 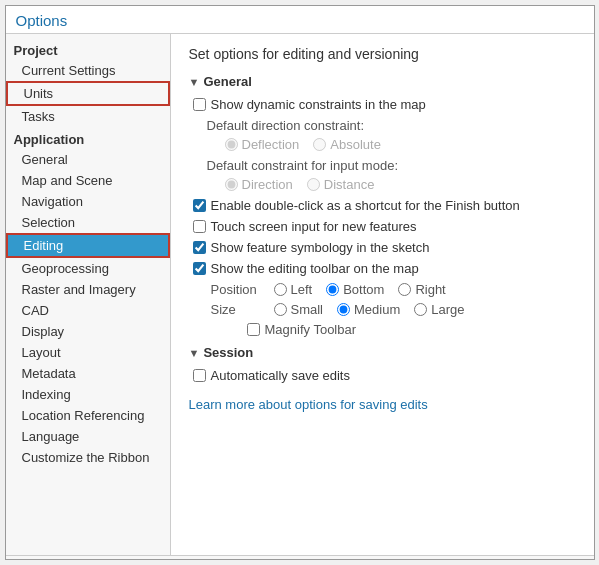 I want to click on deflection-label: Deflection, so click(x=271, y=144).